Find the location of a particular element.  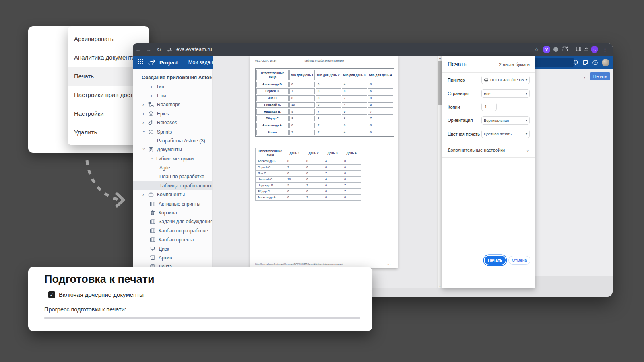

dialog-cancel-button: Отмена is located at coordinates (519, 260).